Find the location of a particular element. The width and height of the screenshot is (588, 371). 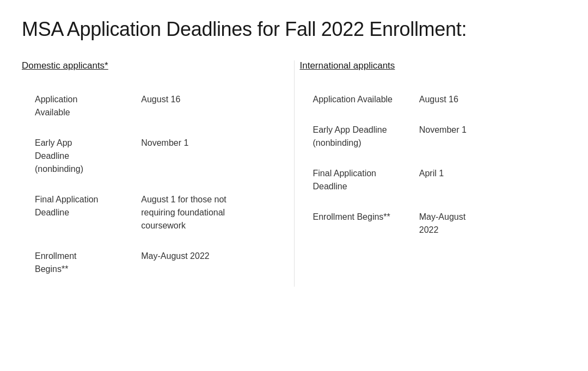

row-value: August 1 for those not requiring foundat… is located at coordinates (207, 215).